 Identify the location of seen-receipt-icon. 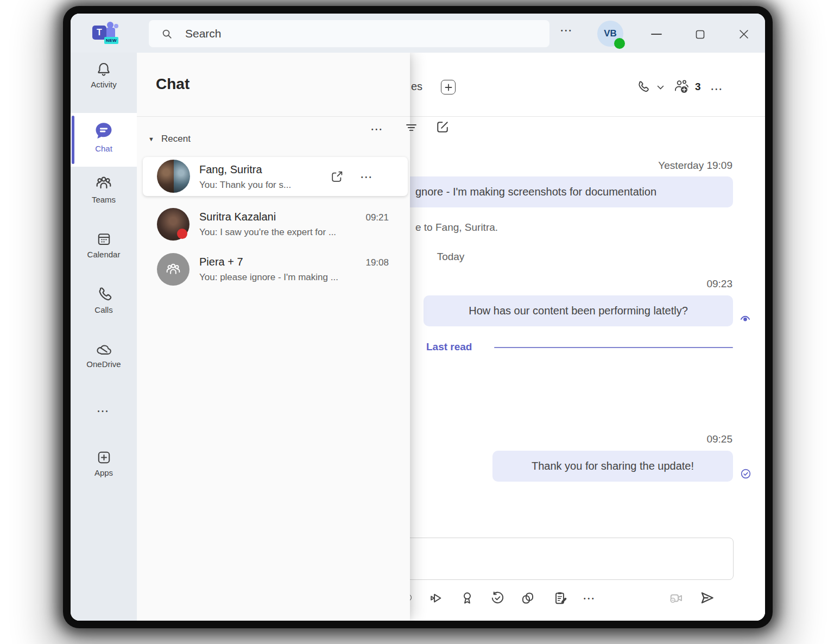
(745, 318).